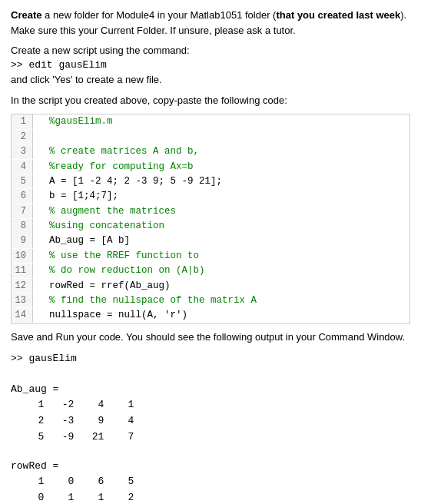 The height and width of the screenshot is (504, 421). What do you see at coordinates (154, 31) in the screenshot?
I see `intro-line2: Make sure this your Current Folder. If u…` at bounding box center [154, 31].